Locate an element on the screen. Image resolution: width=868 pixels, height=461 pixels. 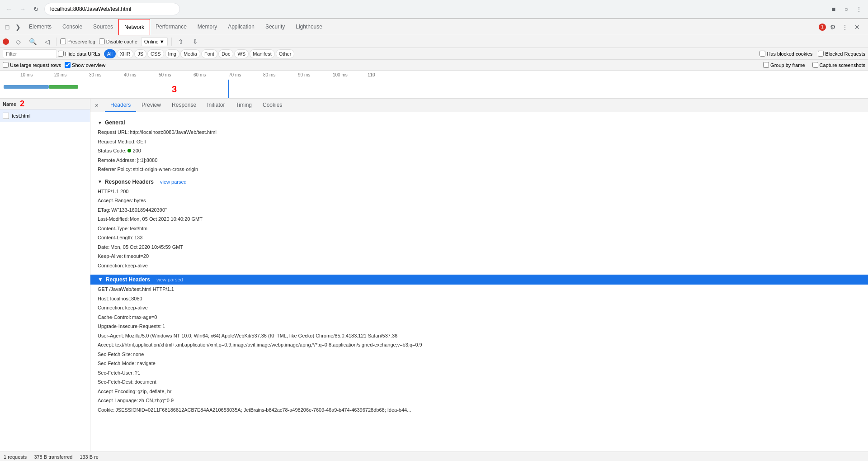
blue-bar is located at coordinates (26, 87).